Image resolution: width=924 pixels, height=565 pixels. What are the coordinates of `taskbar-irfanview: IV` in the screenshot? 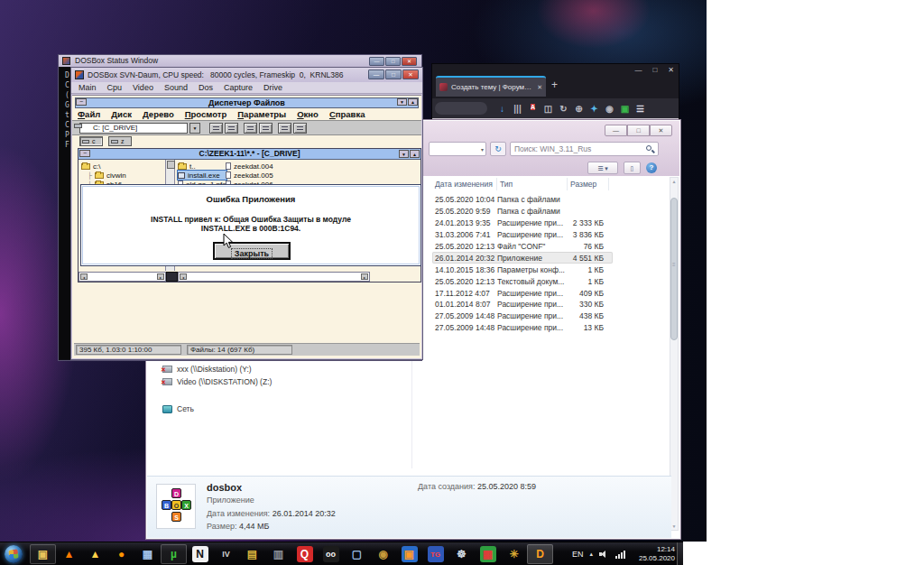 It's located at (226, 554).